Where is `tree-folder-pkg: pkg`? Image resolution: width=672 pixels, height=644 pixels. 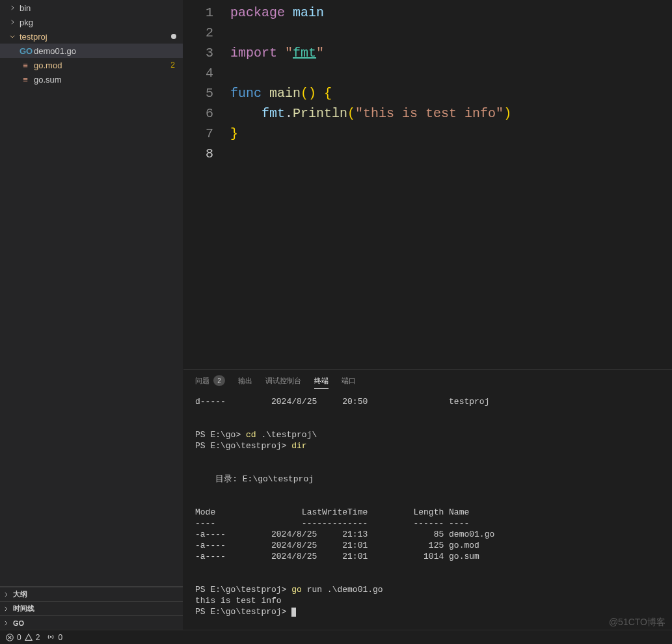
tree-folder-pkg: pkg is located at coordinates (91, 22).